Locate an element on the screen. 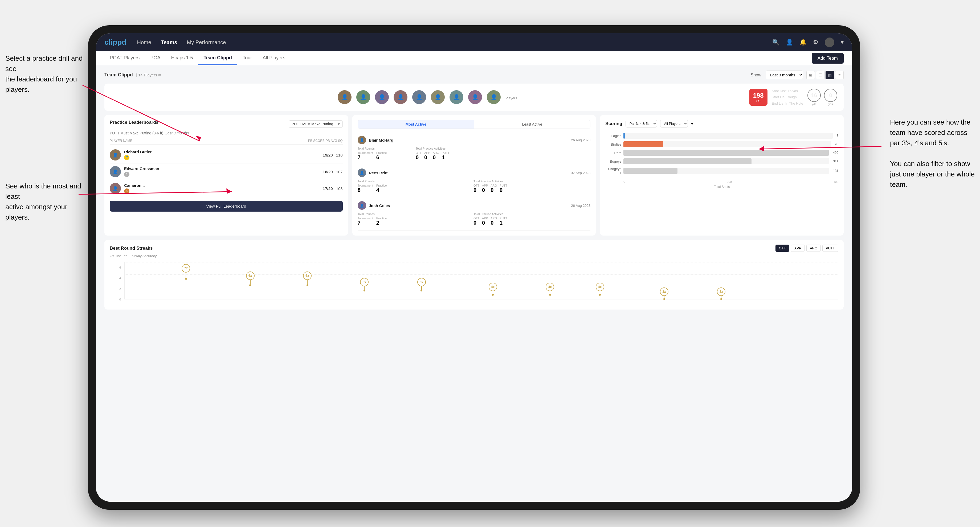 Image resolution: width=980 pixels, height=527 pixels. activity-tabs: Most Active Least Active is located at coordinates (474, 124).